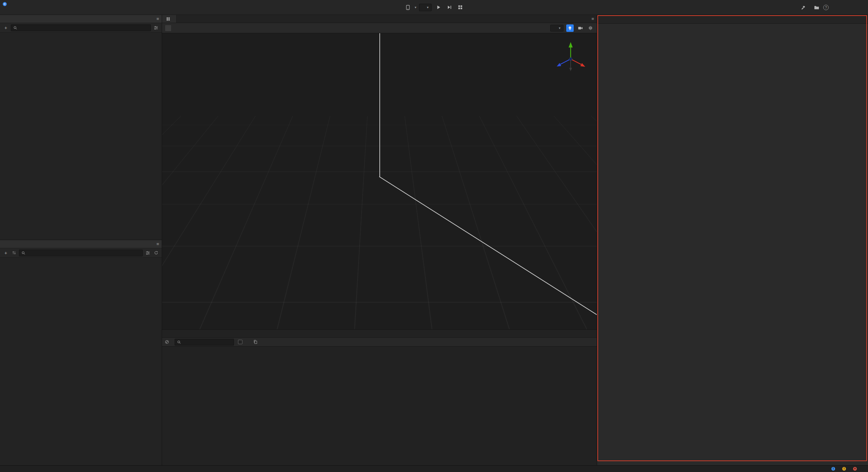 The width and height of the screenshot is (868, 472). Describe the element at coordinates (434, 469) in the screenshot. I see `status-bar: i ! ×` at that location.